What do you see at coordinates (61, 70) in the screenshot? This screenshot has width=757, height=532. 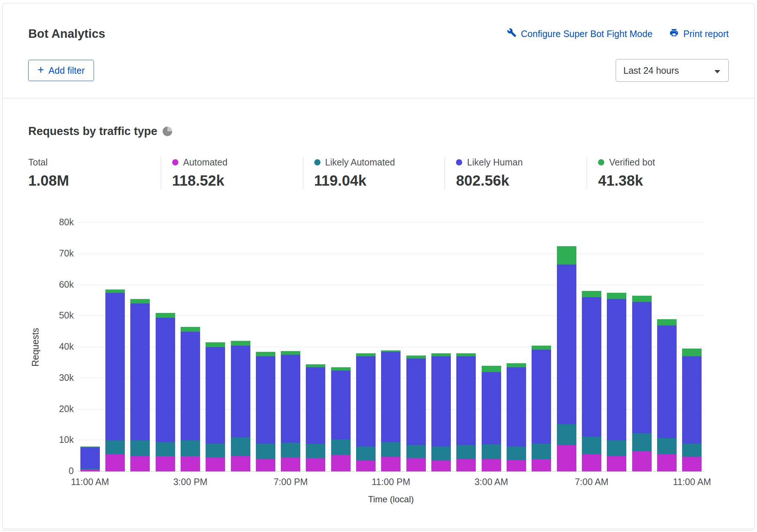 I see `add-filter-button: + Add filter` at bounding box center [61, 70].